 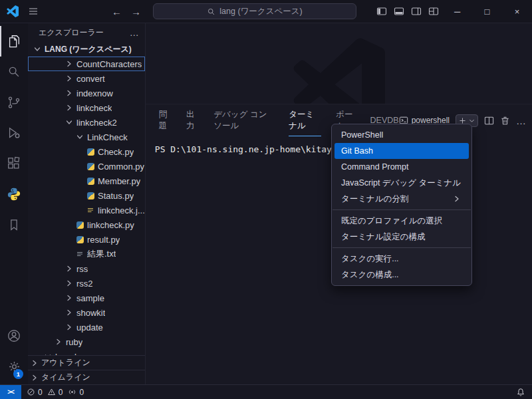 I want to click on window-minimize-button: ─, so click(x=458, y=11).